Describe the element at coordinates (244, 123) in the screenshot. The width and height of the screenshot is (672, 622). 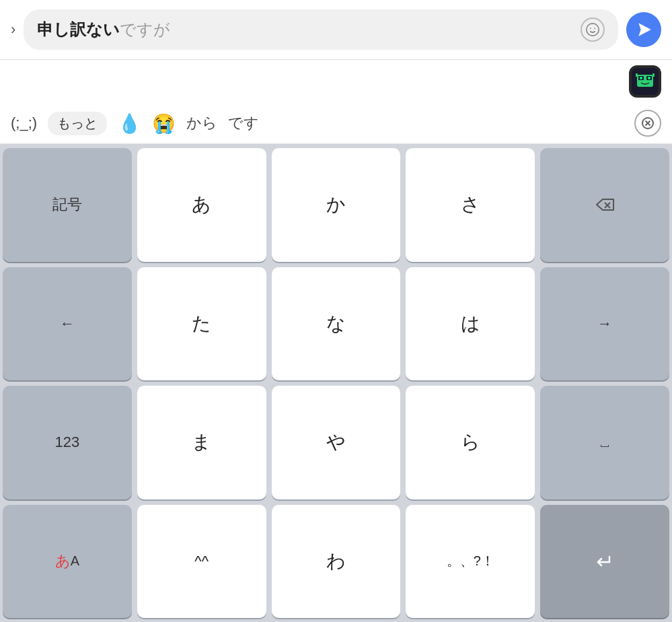
I see `suggestion-6: です` at that location.